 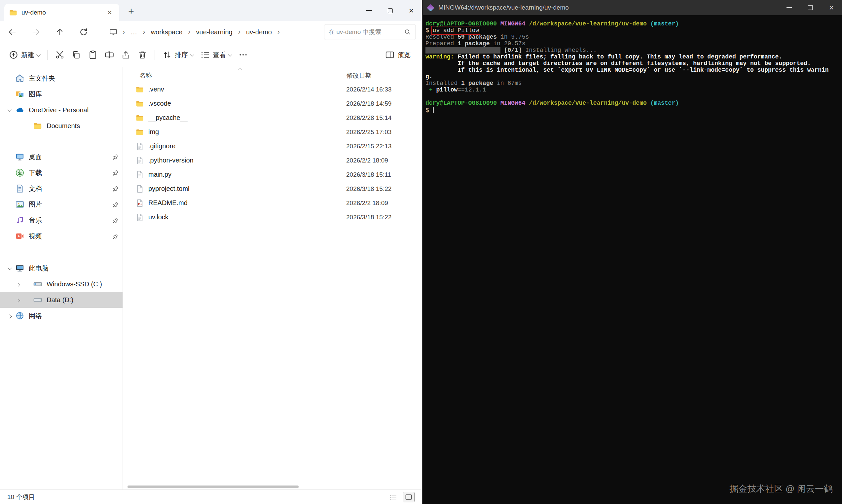 What do you see at coordinates (12, 32) in the screenshot?
I see `back-button` at bounding box center [12, 32].